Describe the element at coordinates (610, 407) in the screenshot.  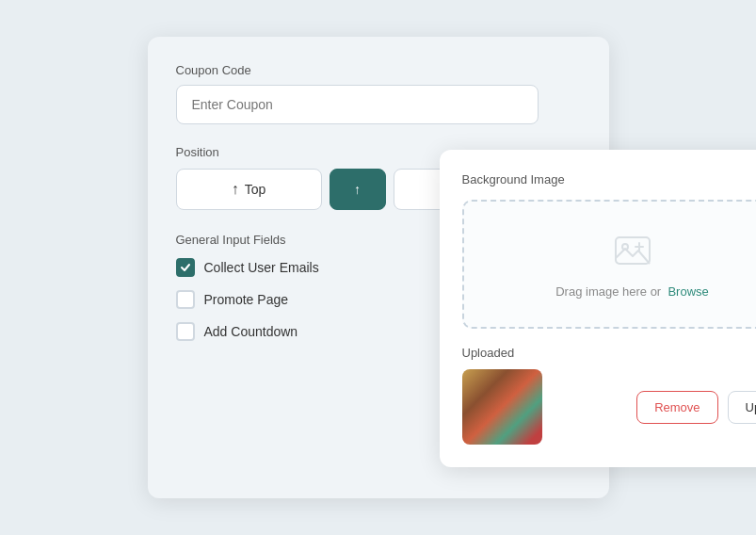
I see `uploaded-row: Remove Update` at that location.